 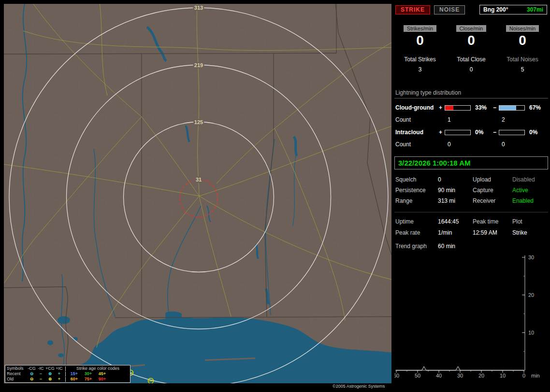 I want to click on bearing-distance: 307mi, so click(x=535, y=10).